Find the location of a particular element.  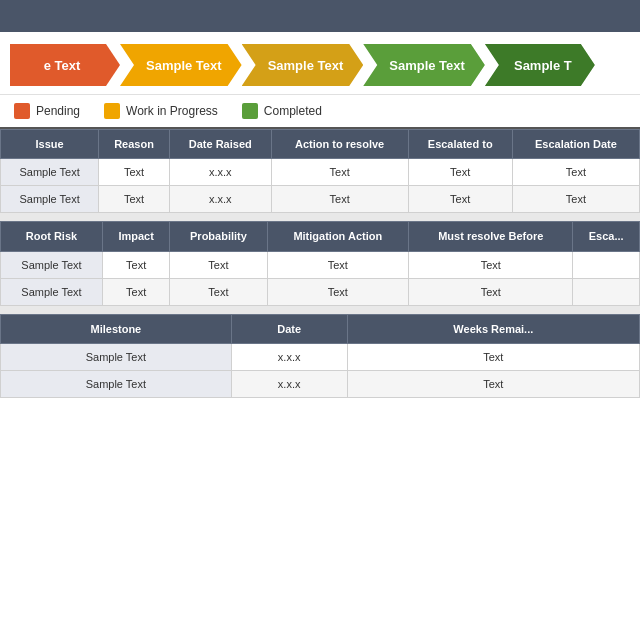

col-header-2: Date Raised is located at coordinates (220, 144).